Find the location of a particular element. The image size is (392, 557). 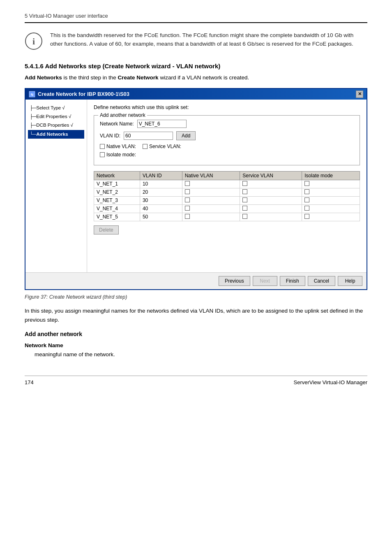

isolate-mode-checkbox is located at coordinates (102, 155).